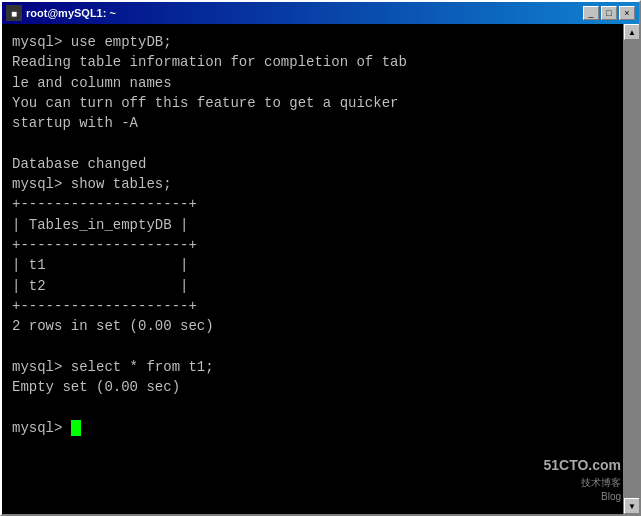 The image size is (641, 516). What do you see at coordinates (632, 269) in the screenshot?
I see `scroll-track` at bounding box center [632, 269].